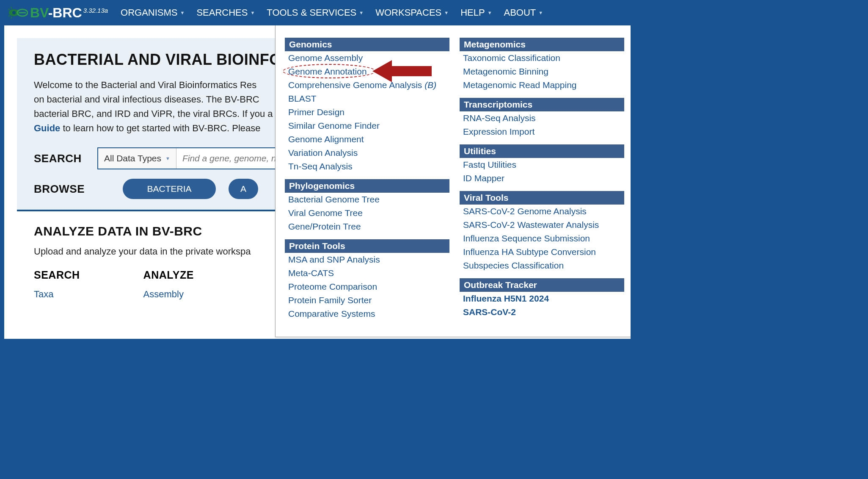 The width and height of the screenshot is (868, 479). I want to click on nav-label: HELP, so click(472, 13).